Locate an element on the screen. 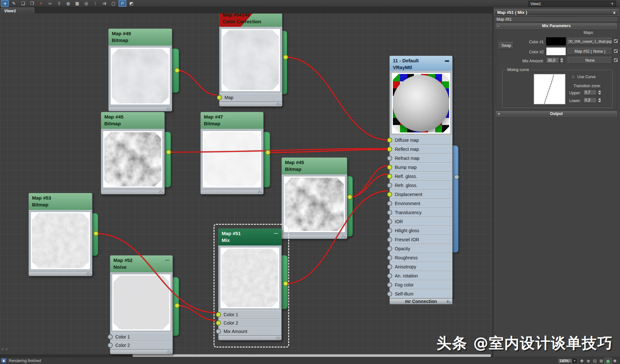 The width and height of the screenshot is (620, 364). socket-out-map45b is located at coordinates (350, 197).